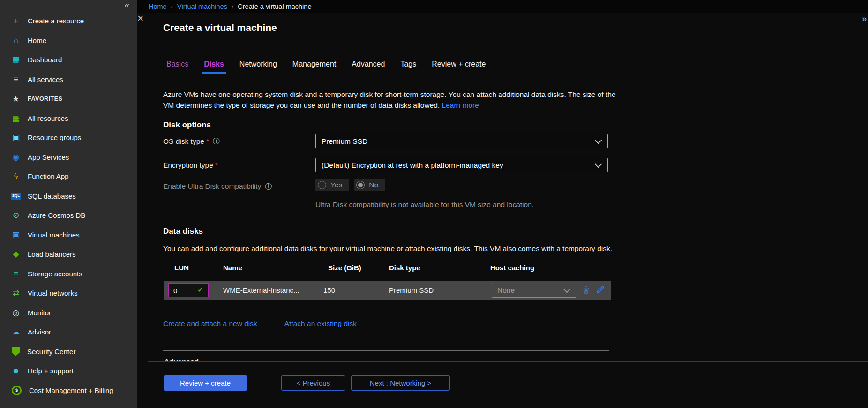 The height and width of the screenshot is (408, 868). I want to click on disk-size-cell: 150, so click(329, 290).